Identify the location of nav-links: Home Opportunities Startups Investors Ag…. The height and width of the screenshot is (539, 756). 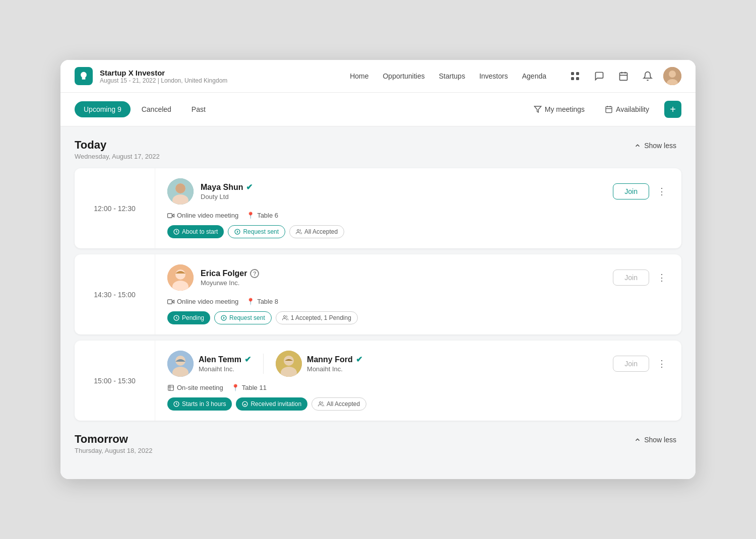
(448, 76).